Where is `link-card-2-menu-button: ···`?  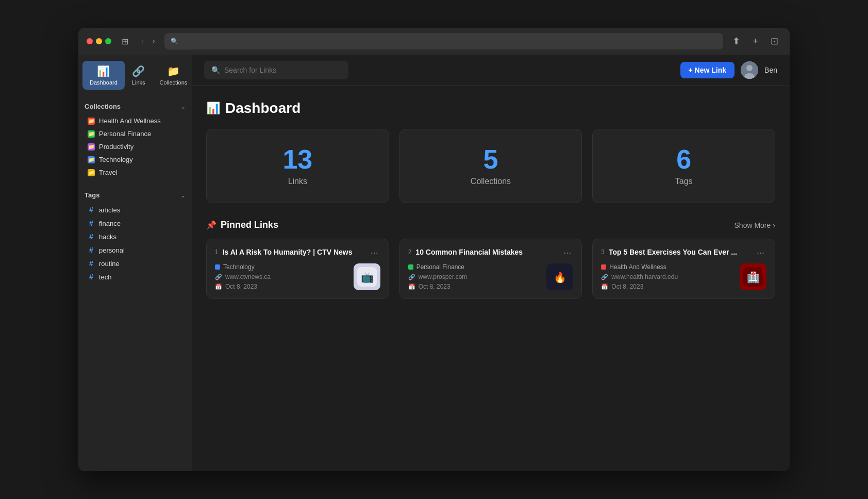 link-card-2-menu-button: ··· is located at coordinates (567, 253).